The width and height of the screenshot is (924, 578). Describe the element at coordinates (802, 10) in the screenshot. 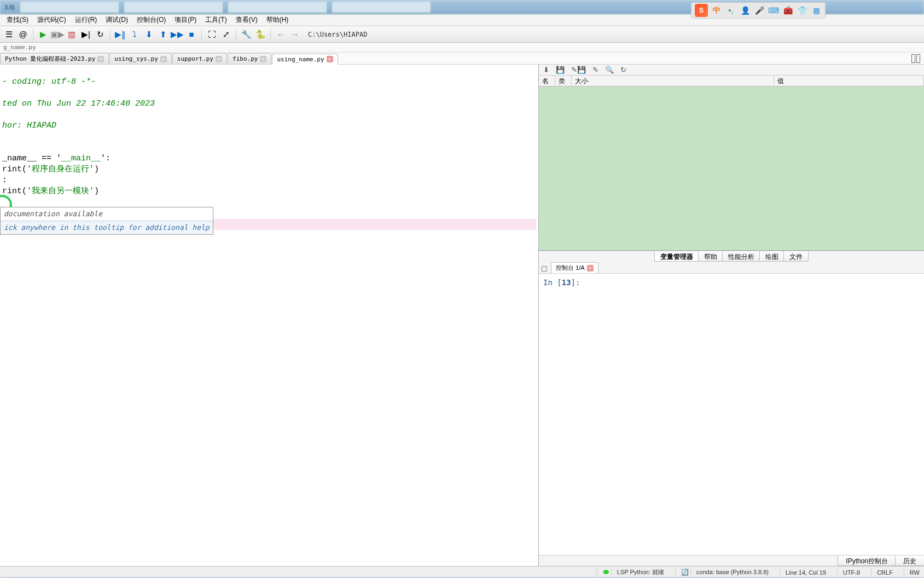

I see `ime-skin-icon: 👕` at that location.